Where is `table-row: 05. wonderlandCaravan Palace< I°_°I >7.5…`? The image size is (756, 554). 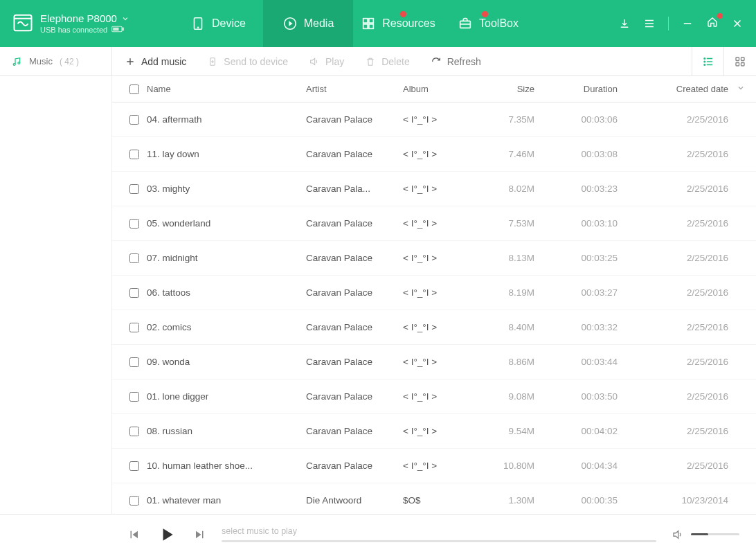 table-row: 05. wonderlandCaravan Palace< I°_°I >7.5… is located at coordinates (434, 224).